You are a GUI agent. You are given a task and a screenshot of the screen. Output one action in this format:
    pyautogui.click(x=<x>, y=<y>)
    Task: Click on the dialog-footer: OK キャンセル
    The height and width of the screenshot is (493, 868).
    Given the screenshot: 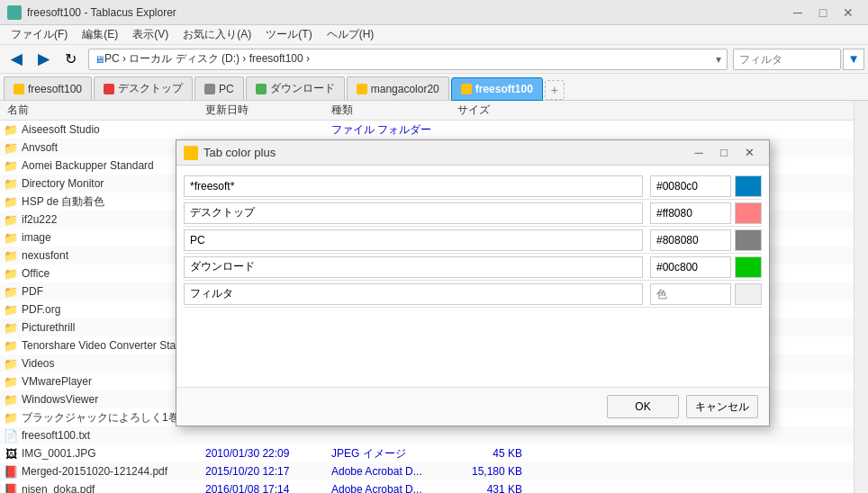 What is the action you would take?
    pyautogui.click(x=473, y=407)
    